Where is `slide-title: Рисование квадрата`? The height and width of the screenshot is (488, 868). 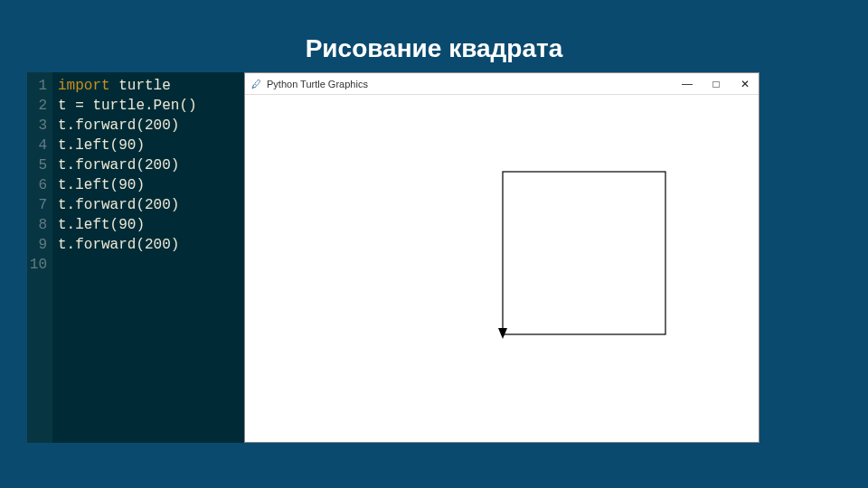 slide-title: Рисование квадрата is located at coordinates (434, 35).